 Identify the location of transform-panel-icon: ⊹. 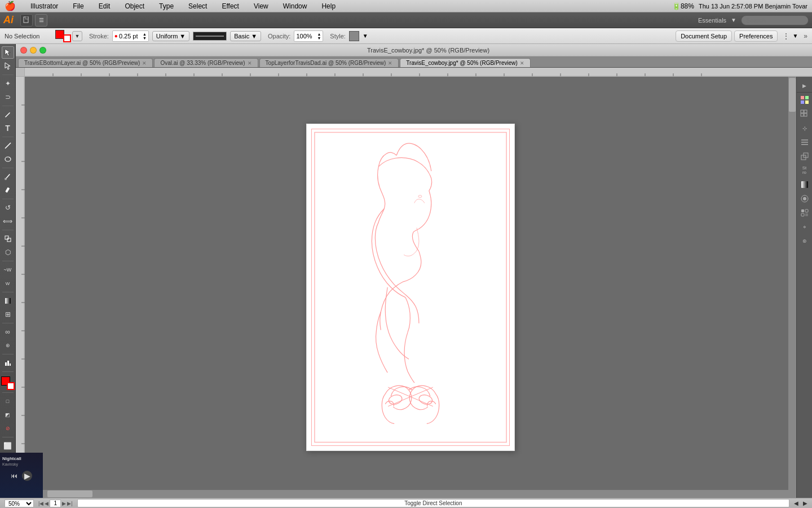
(805, 128).